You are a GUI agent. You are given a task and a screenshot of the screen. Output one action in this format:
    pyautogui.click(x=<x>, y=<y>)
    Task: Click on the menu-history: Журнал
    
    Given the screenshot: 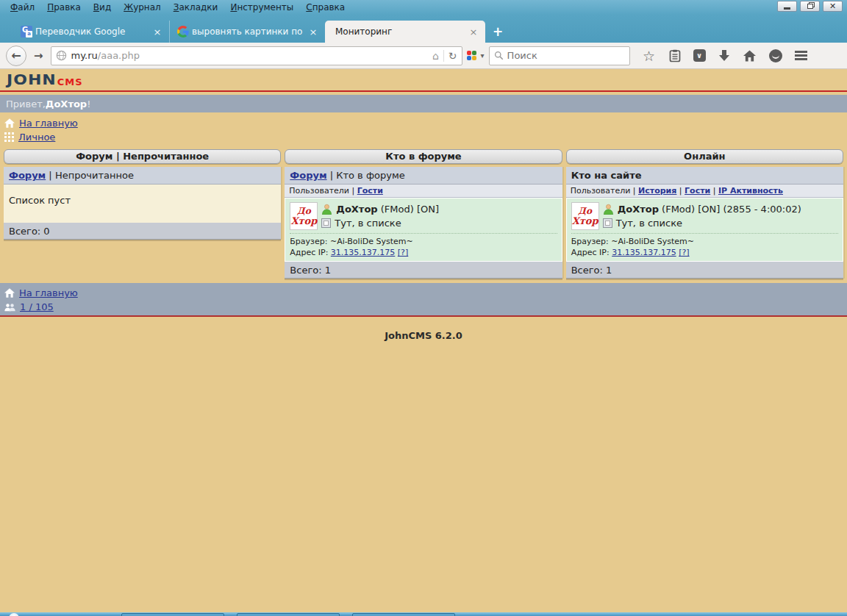 What is the action you would take?
    pyautogui.click(x=143, y=7)
    